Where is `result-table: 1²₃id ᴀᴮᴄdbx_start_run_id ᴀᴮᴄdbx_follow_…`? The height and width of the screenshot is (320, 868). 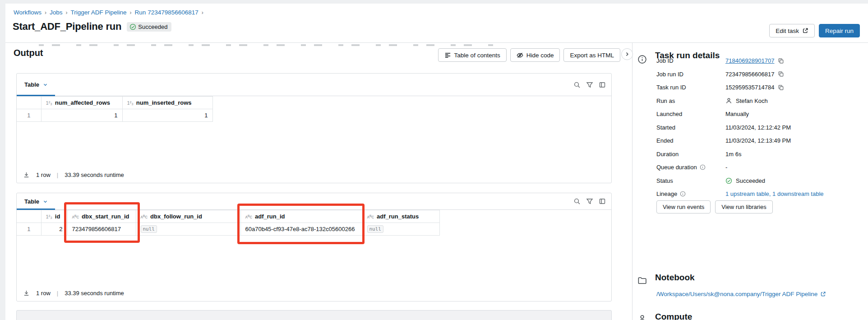 result-table: 1²₃id ᴀᴮᴄdbx_start_run_id ᴀᴮᴄdbx_follow_… is located at coordinates (228, 223).